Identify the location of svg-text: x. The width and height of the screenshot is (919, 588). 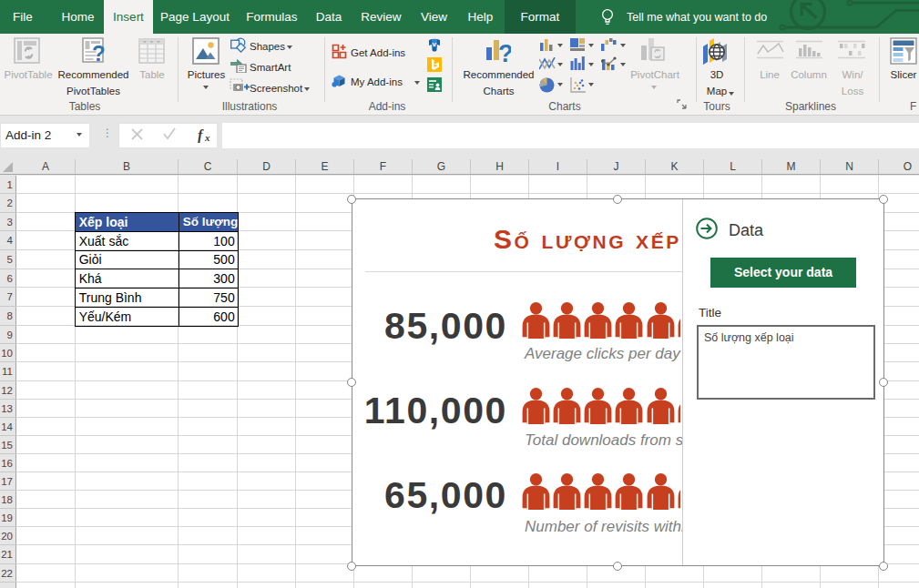
(208, 137).